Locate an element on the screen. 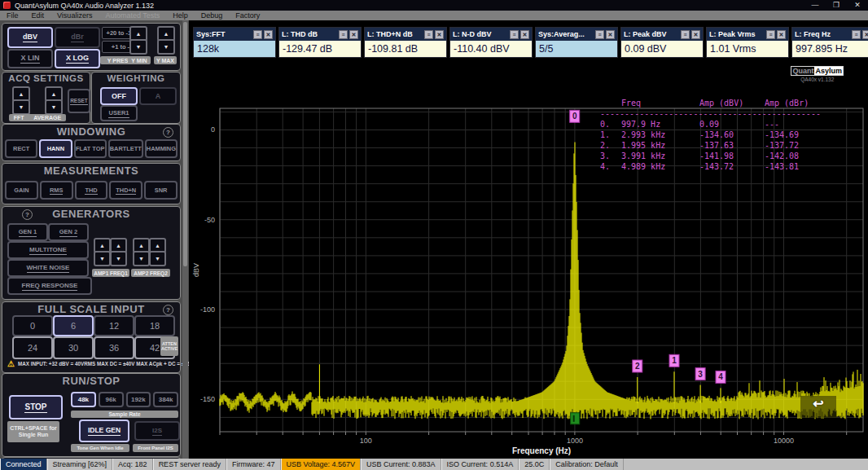  i2s-button: I2S is located at coordinates (157, 431).